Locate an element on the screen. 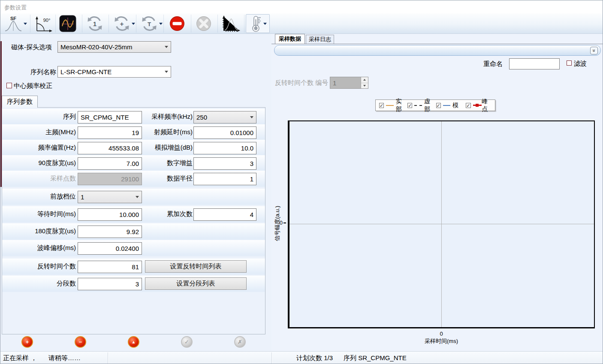 Image resolution: width=603 pixels, height=364 pixels. x-icon: ✗ is located at coordinates (240, 342).